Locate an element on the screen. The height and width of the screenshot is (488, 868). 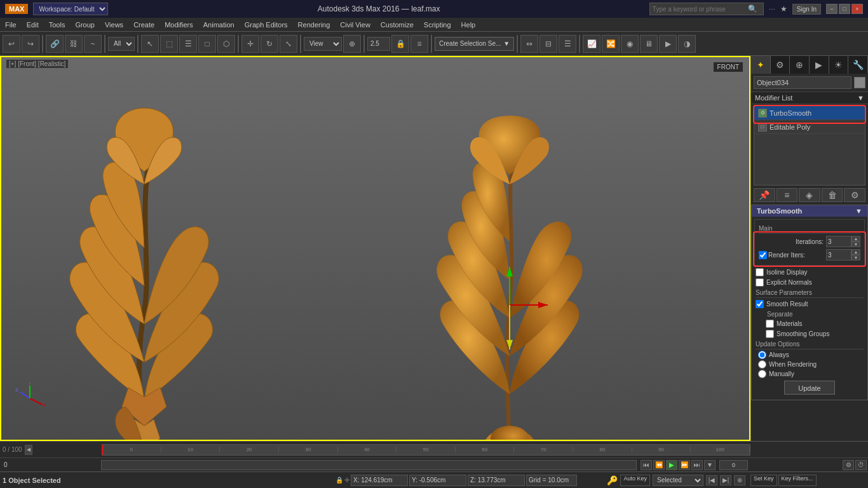
search-input is located at coordinates (700, 9).